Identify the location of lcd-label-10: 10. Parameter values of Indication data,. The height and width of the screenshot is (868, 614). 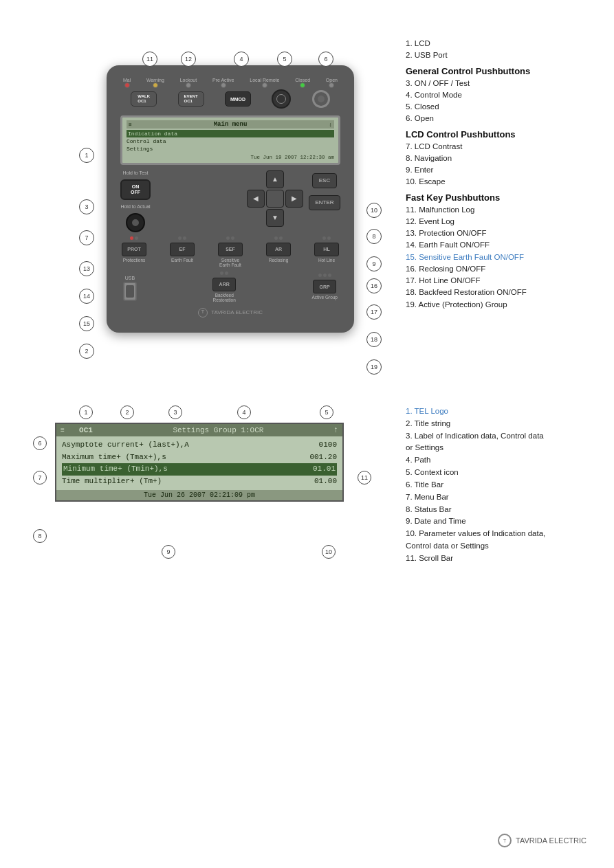
(505, 534).